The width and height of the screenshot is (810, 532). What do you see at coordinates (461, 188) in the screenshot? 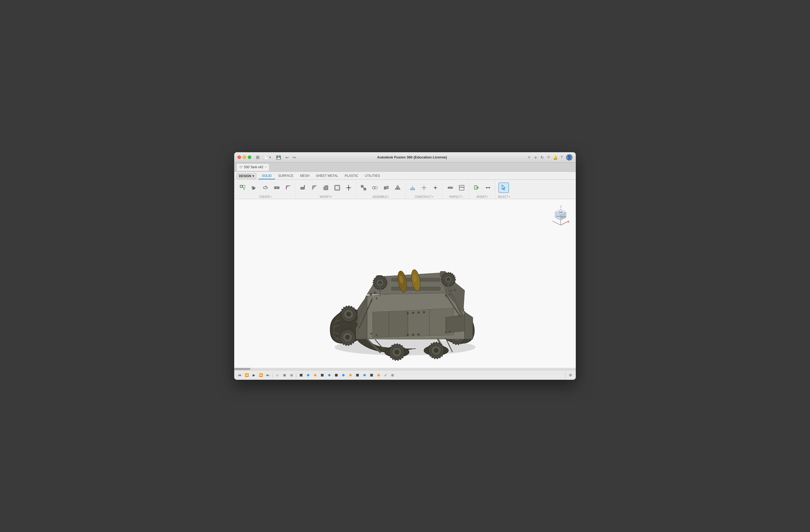
I see `section-analysis-icon` at bounding box center [461, 188].